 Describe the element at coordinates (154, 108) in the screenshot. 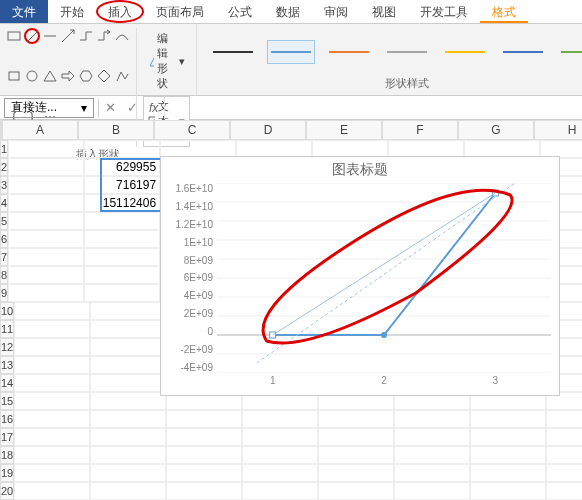

I see `fx-icon: fx` at that location.